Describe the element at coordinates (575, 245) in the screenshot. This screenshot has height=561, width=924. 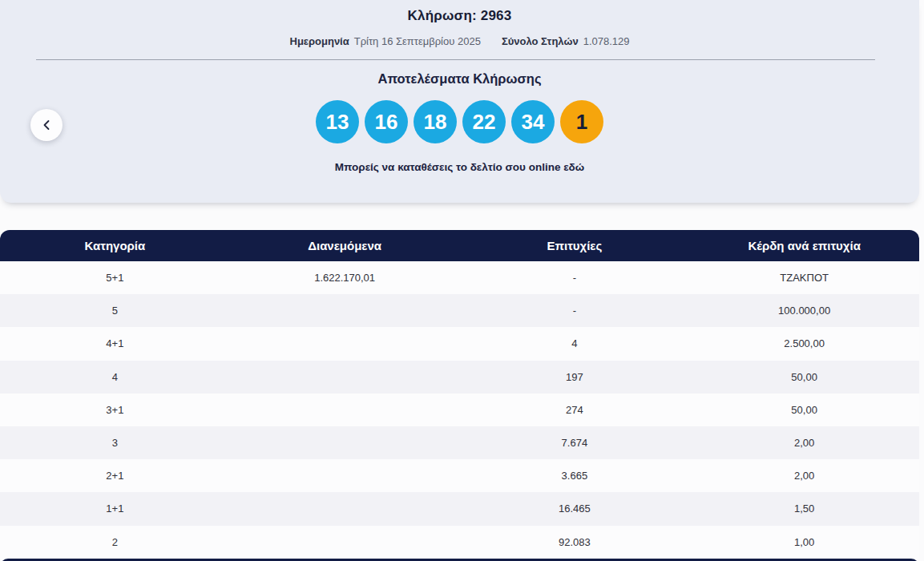
I see `column-header-winners: Επιτυχίες` at that location.